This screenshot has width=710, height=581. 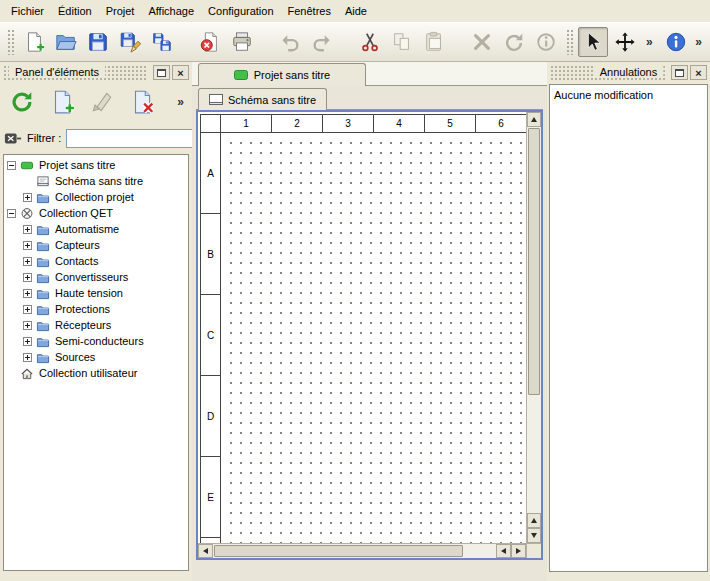 What do you see at coordinates (96, 293) in the screenshot?
I see `tree-item-haute-tension: Haute tension` at bounding box center [96, 293].